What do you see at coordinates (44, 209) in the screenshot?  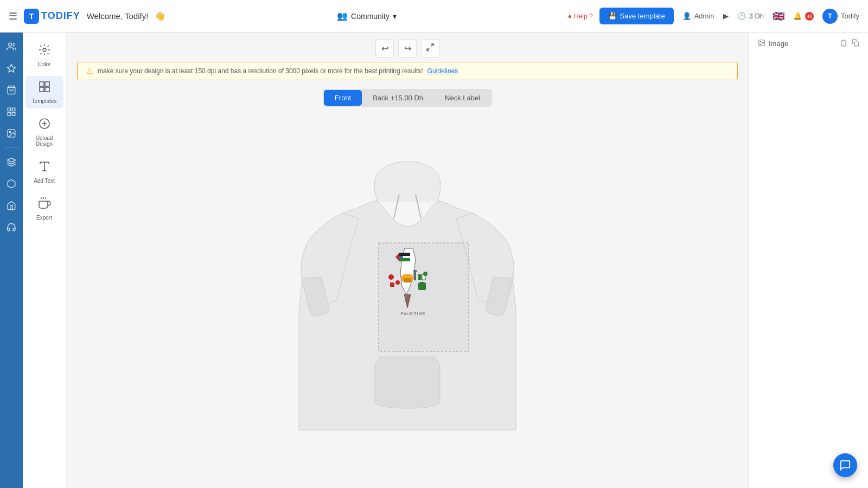 I see `tool-export: Export` at bounding box center [44, 209].